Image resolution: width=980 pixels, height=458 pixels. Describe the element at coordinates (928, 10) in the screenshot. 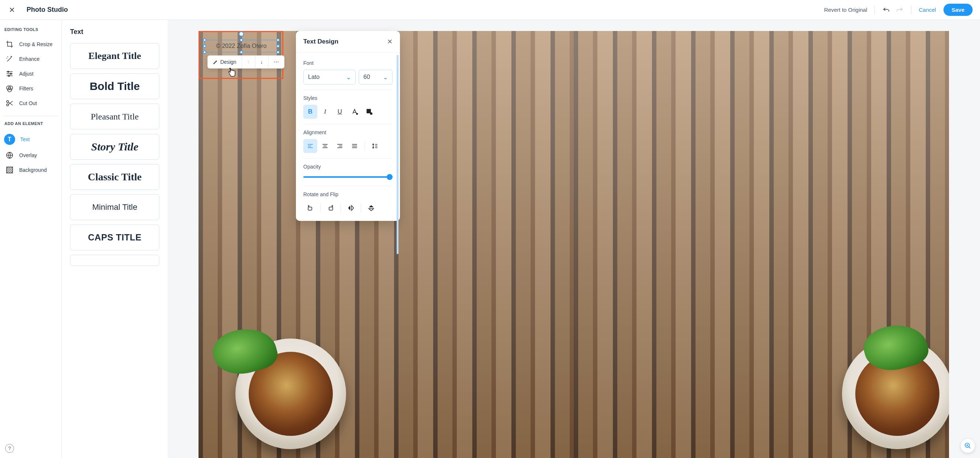

I see `cancel-button: Cancel` at that location.